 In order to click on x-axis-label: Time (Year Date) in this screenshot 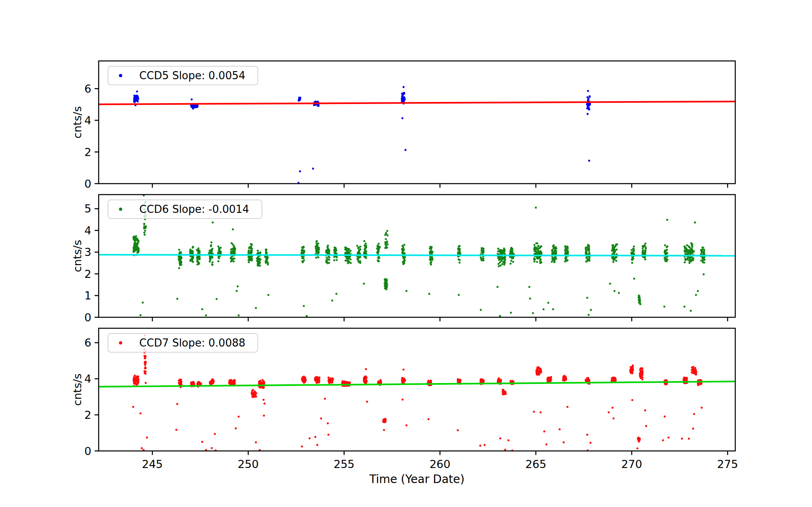, I will do `click(417, 479)`.